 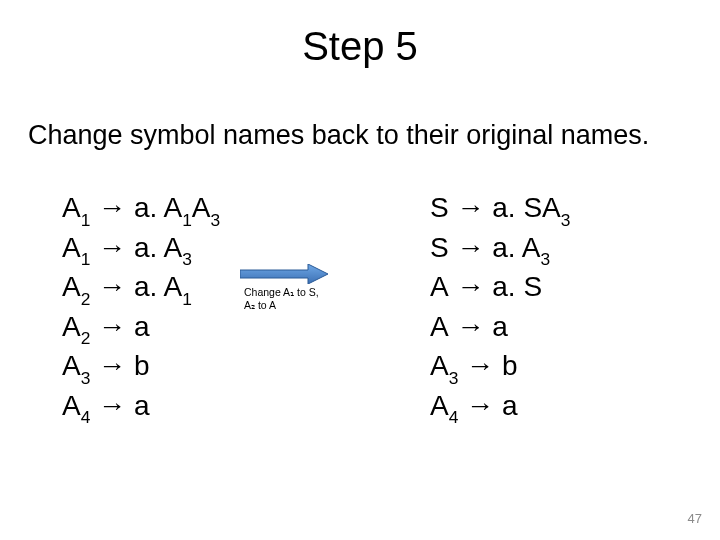 I want to click on rhs-part: A, so click(x=202, y=208).